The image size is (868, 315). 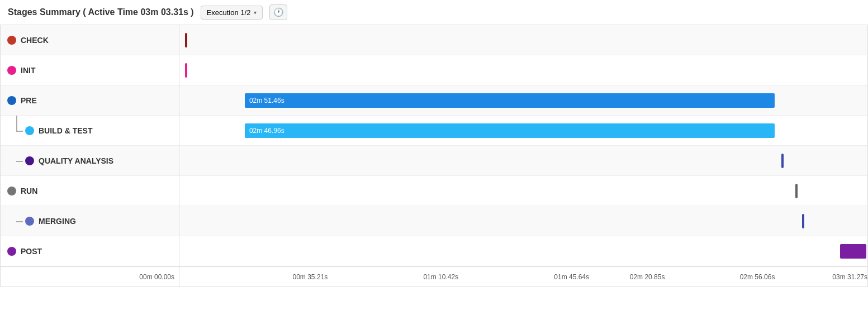 I want to click on dot-quality, so click(x=30, y=161).